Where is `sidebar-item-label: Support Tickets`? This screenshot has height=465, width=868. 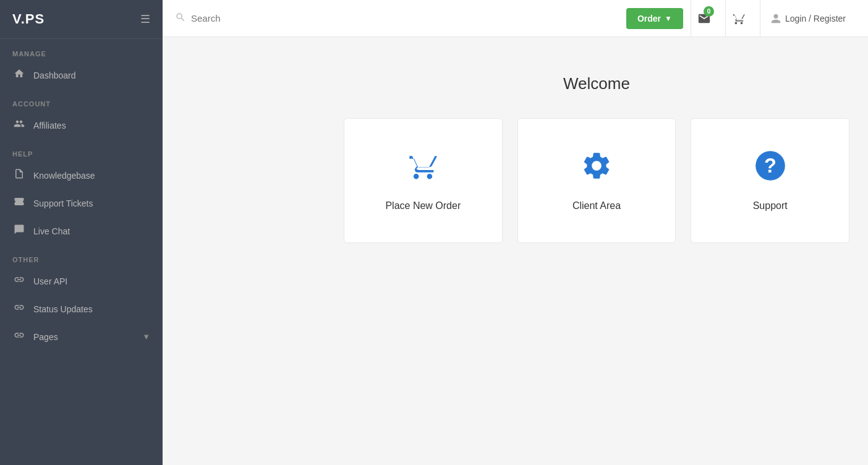 sidebar-item-label: Support Tickets is located at coordinates (63, 203).